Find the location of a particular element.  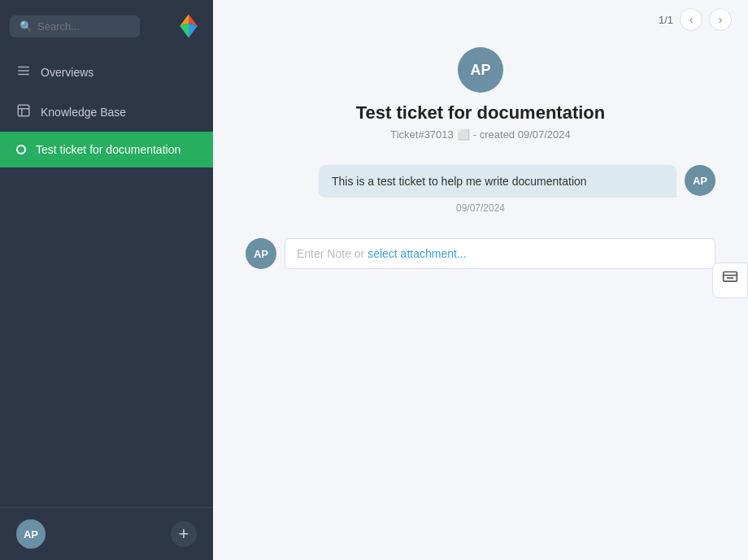

book-icon is located at coordinates (24, 112).